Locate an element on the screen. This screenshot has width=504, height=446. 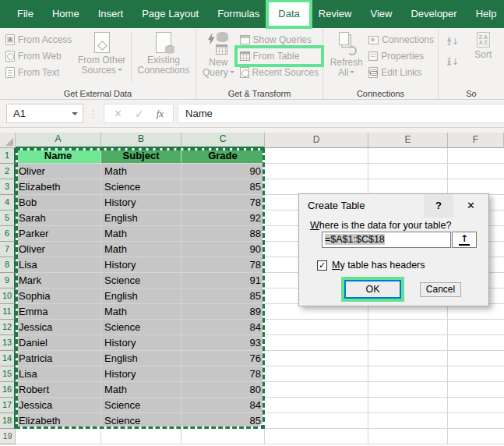
existing-connections-button: Existing Connections is located at coordinates (164, 53).